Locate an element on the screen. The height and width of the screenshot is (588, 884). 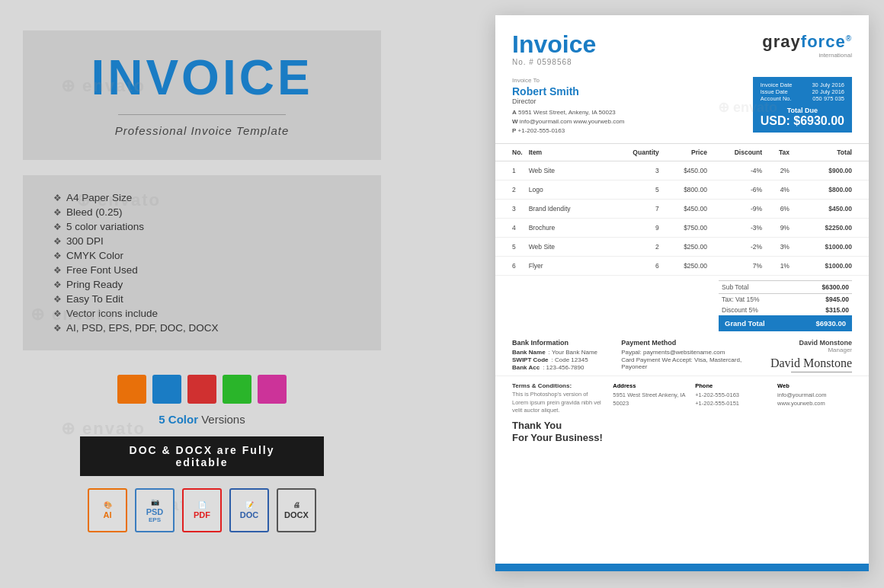
invoice-title-block: Invoice No. # 0598568 is located at coordinates (554, 49).